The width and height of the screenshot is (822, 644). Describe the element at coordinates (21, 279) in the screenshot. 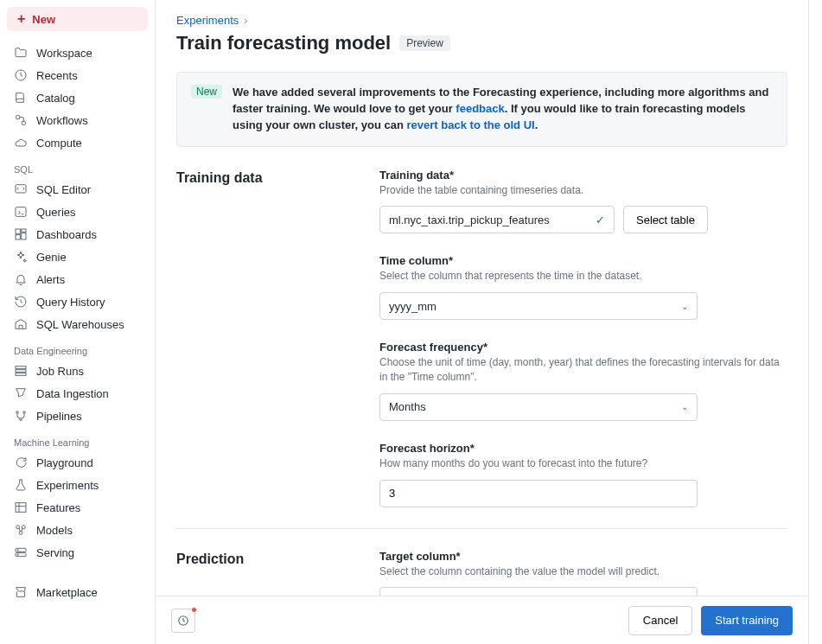

I see `bell-icon` at that location.